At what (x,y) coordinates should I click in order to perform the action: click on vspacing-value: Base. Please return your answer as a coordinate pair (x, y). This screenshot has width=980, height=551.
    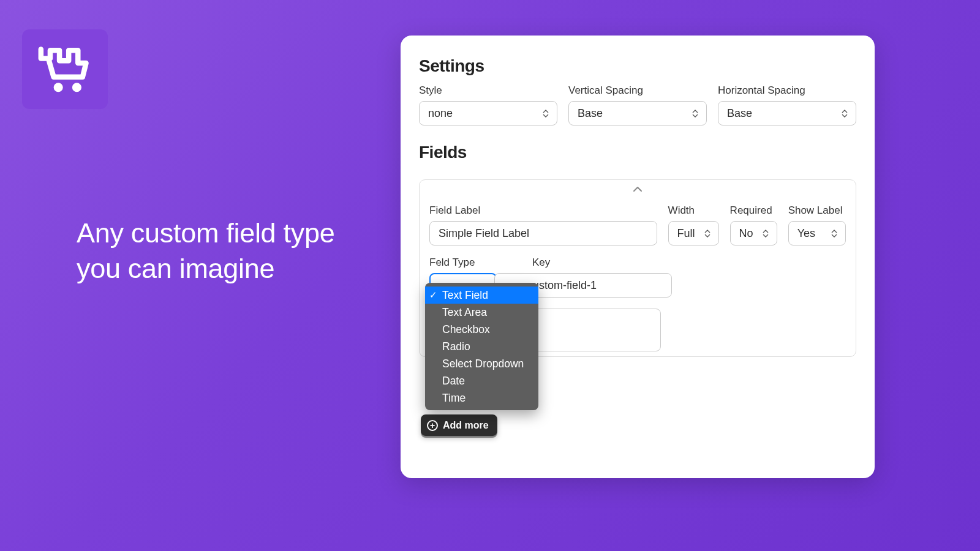
    Looking at the image, I should click on (590, 114).